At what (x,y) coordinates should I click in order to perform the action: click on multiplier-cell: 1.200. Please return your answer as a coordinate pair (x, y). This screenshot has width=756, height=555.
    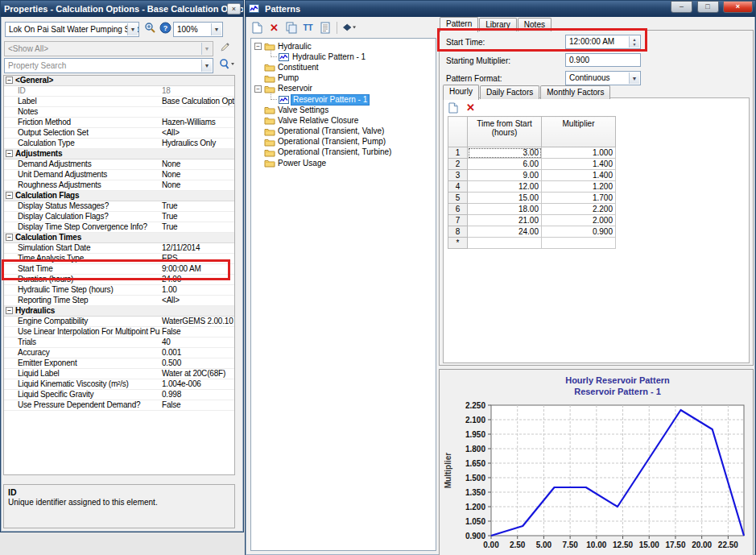
    Looking at the image, I should click on (579, 187).